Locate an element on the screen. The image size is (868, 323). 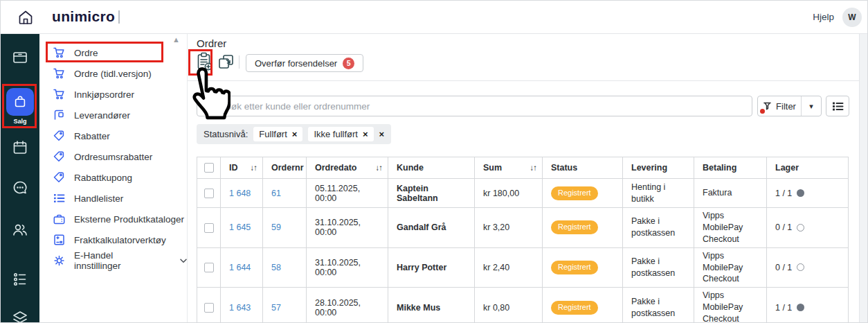
order-sum: kr 180,00 is located at coordinates (509, 193).